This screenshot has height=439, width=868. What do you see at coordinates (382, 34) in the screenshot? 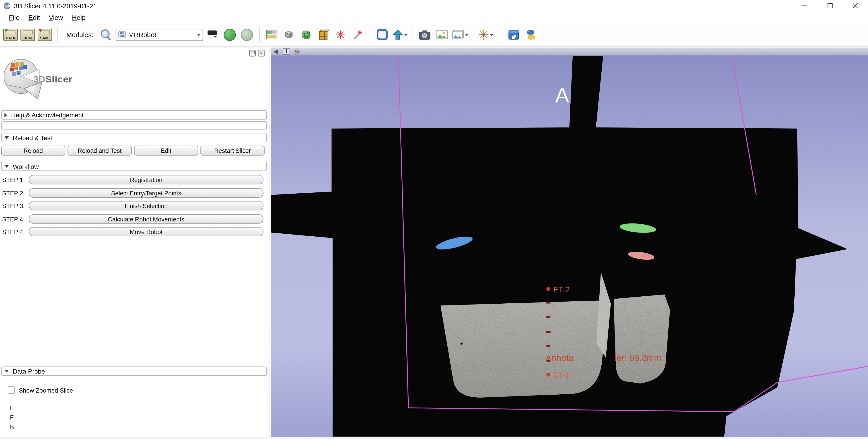
I see `capture-frame-button` at bounding box center [382, 34].